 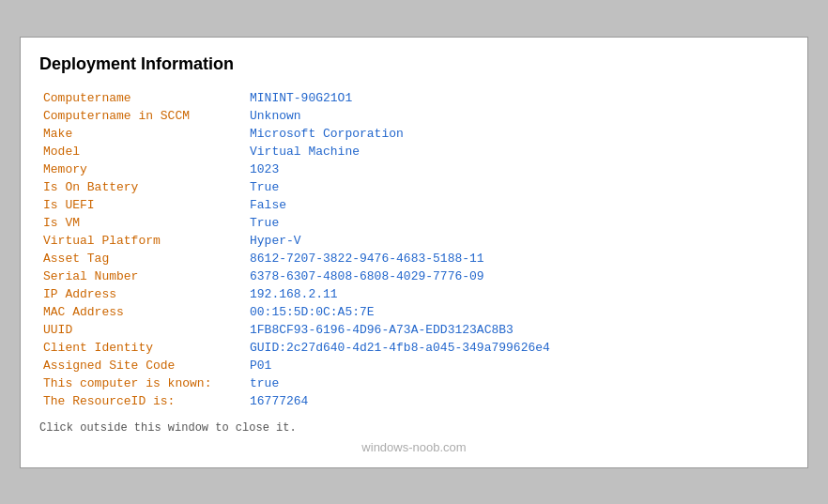 What do you see at coordinates (517, 98) in the screenshot?
I see `row-value: MININT-90G21O1` at bounding box center [517, 98].